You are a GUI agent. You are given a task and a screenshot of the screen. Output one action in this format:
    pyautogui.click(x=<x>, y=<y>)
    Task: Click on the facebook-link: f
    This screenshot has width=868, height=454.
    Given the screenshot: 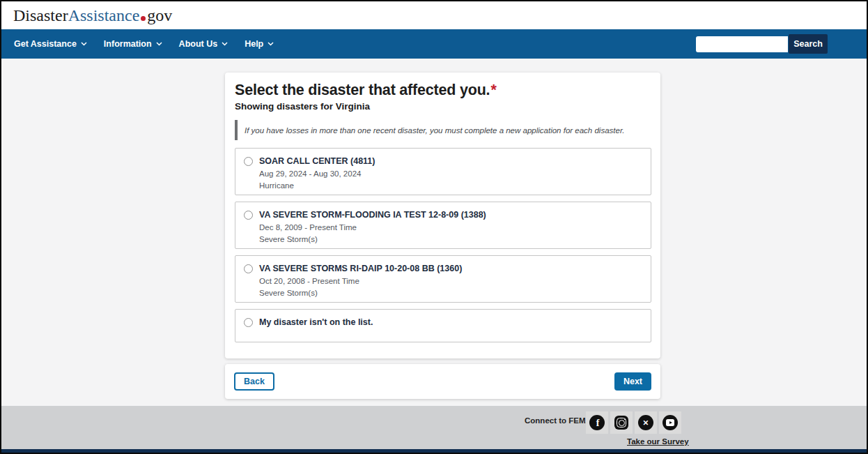 What is the action you would take?
    pyautogui.click(x=597, y=423)
    